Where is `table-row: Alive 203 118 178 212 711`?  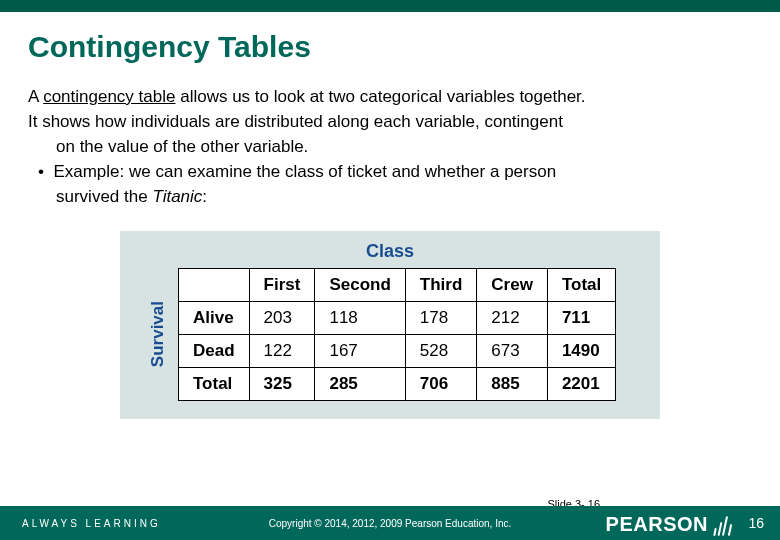
table-row: Alive 203 118 178 212 711 is located at coordinates (398, 318).